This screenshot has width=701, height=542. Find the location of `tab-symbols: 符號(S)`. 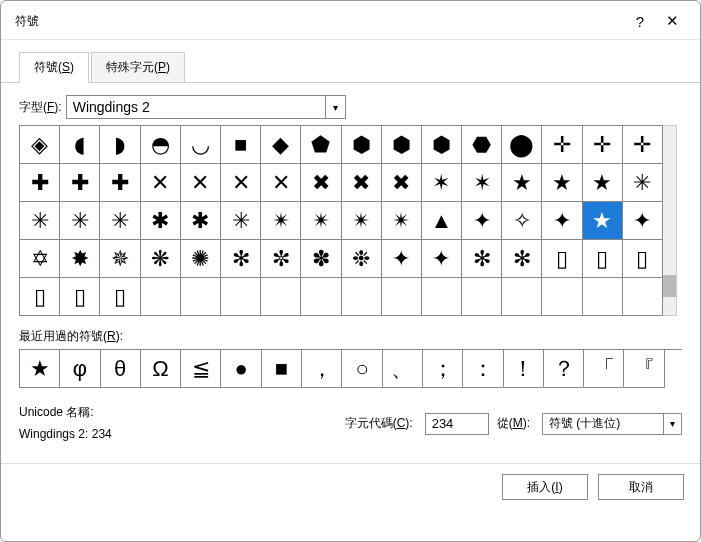

tab-symbols: 符號(S) is located at coordinates (54, 68).